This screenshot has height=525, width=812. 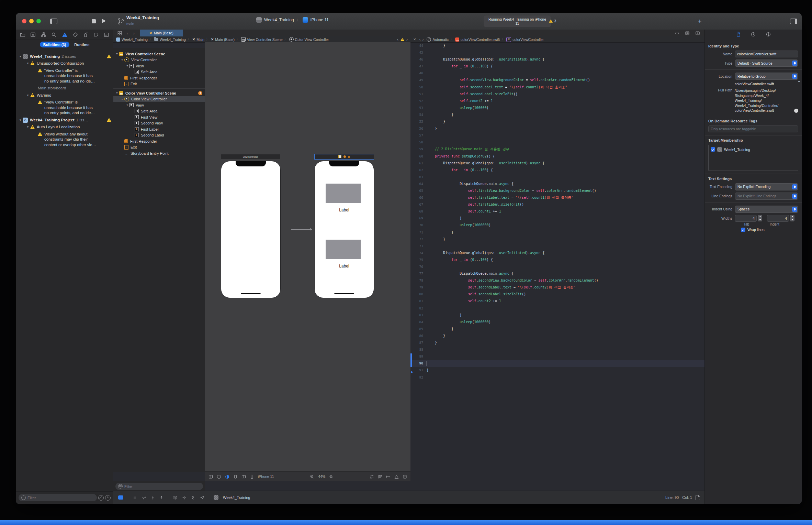 I want to click on minimize-window-button, so click(x=32, y=21).